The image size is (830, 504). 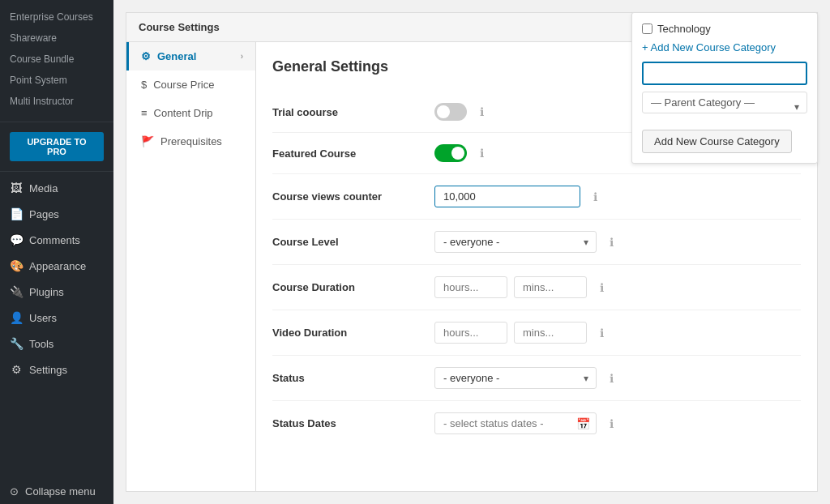 What do you see at coordinates (537, 423) in the screenshot?
I see `status-dates-row: Status Dates 📅 ℹ` at bounding box center [537, 423].